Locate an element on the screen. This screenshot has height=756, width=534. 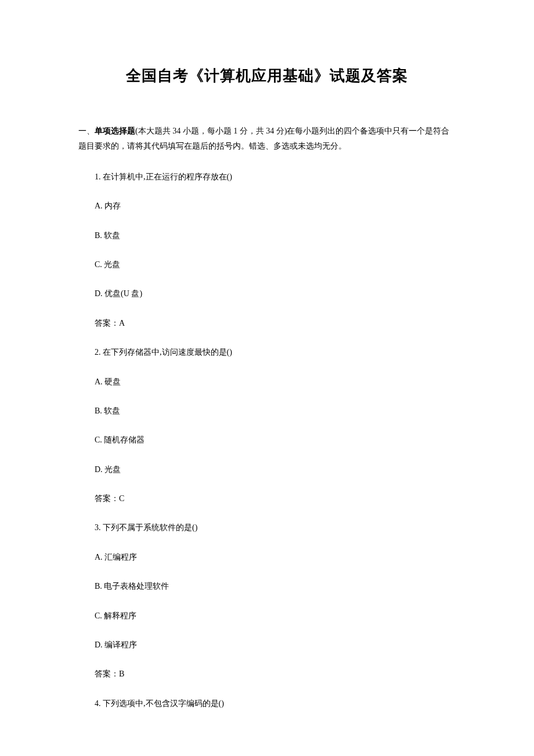
option-c: C. 解释程序 is located at coordinates (275, 616).